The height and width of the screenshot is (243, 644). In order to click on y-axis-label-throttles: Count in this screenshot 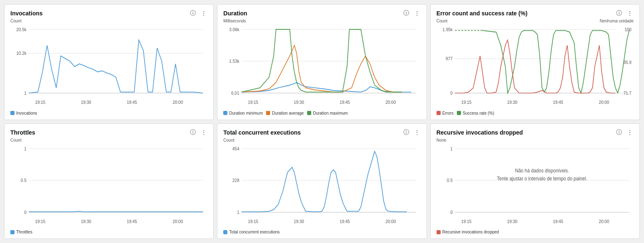, I will do `click(109, 140)`.